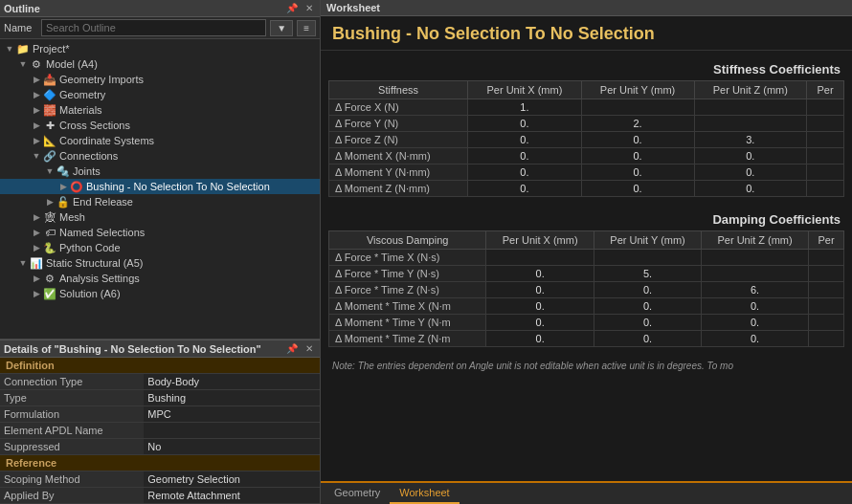  What do you see at coordinates (525, 107) in the screenshot?
I see `cell-x-0: 1.` at bounding box center [525, 107].